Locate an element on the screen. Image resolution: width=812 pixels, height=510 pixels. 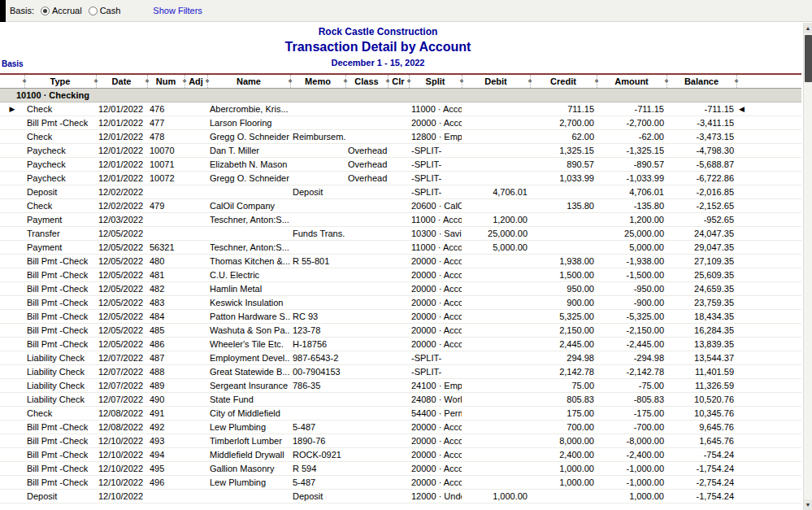
cell-name: Keswick Insulation is located at coordinates (249, 303).